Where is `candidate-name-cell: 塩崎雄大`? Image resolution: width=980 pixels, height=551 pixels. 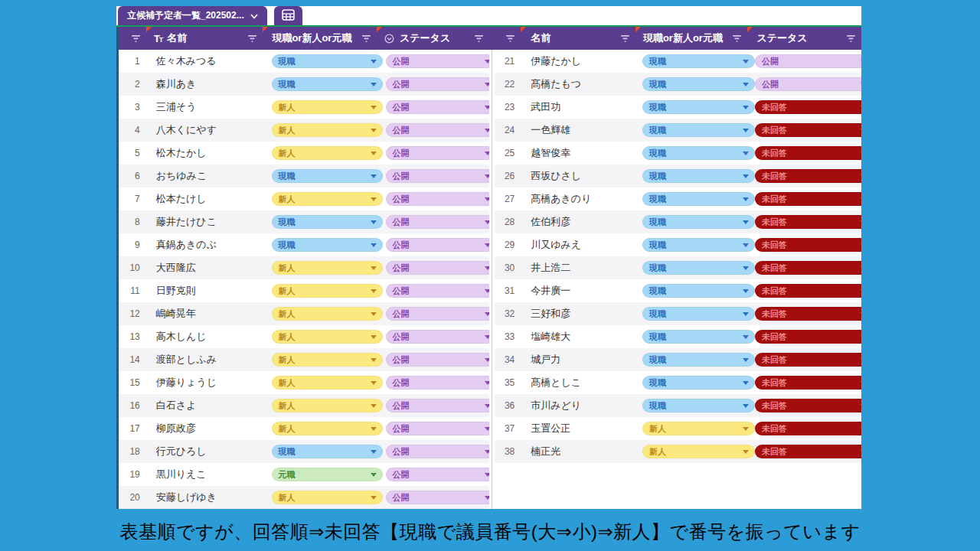 candidate-name-cell: 塩崎雄大 is located at coordinates (577, 337).